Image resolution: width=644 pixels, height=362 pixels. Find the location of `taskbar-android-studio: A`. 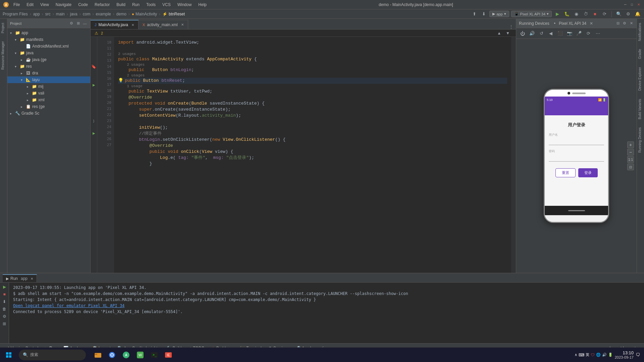

taskbar-android-studio: A is located at coordinates (126, 355).